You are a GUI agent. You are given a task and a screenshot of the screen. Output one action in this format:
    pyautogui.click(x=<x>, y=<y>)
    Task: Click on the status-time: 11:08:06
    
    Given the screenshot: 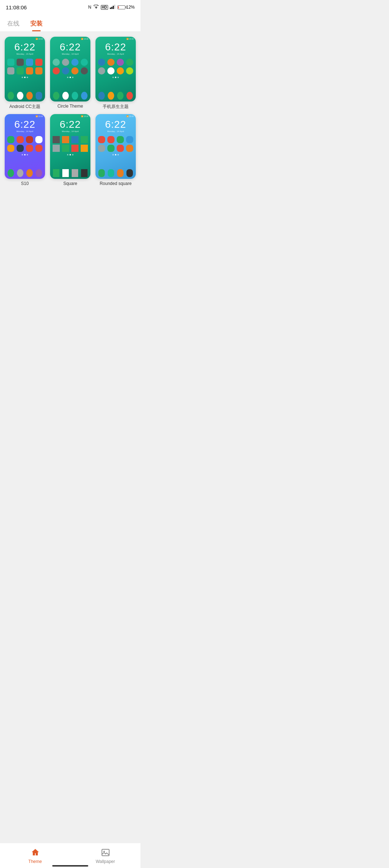 What is the action you would take?
    pyautogui.click(x=16, y=7)
    